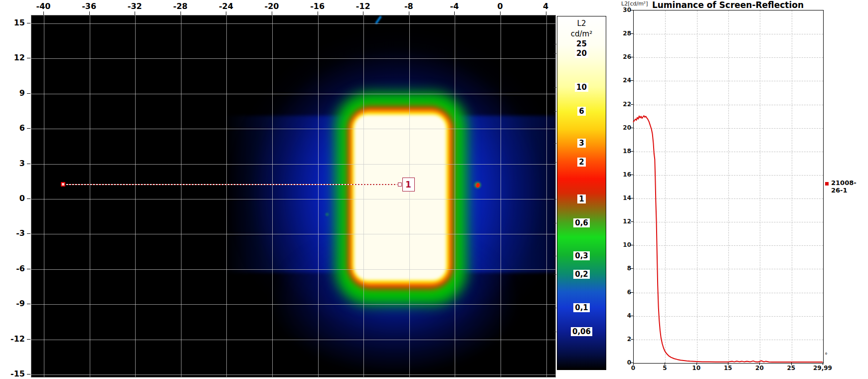  What do you see at coordinates (696, 368) in the screenshot?
I see `chart-x-tick-label: 10` at bounding box center [696, 368].